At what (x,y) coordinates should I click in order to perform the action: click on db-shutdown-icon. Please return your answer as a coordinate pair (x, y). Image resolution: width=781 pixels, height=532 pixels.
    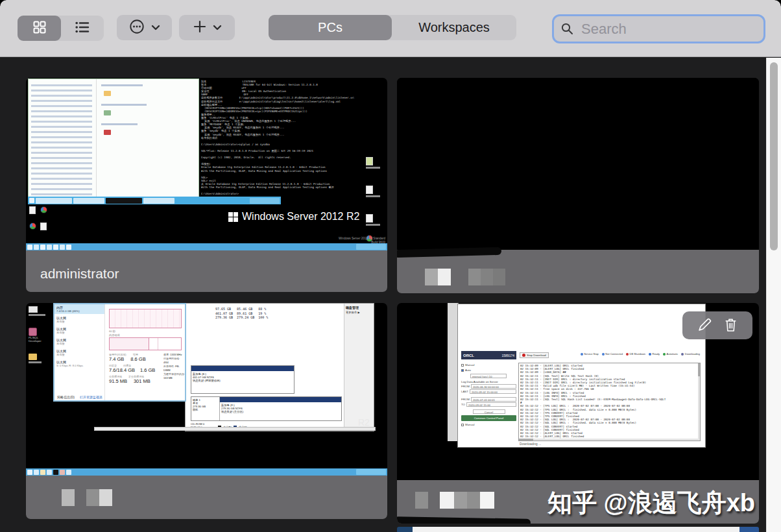
    Looking at the image, I should click on (627, 354).